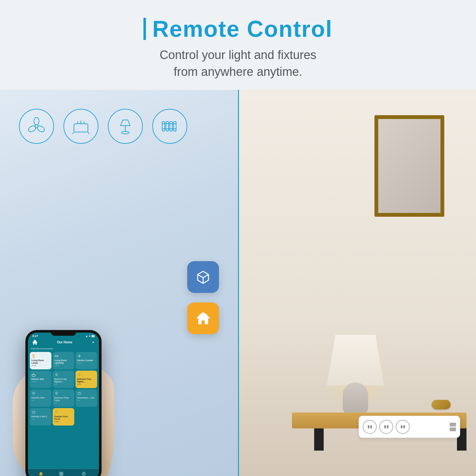 The width and height of the screenshot is (476, 476). I want to click on phone-time: 8:27, so click(35, 336).